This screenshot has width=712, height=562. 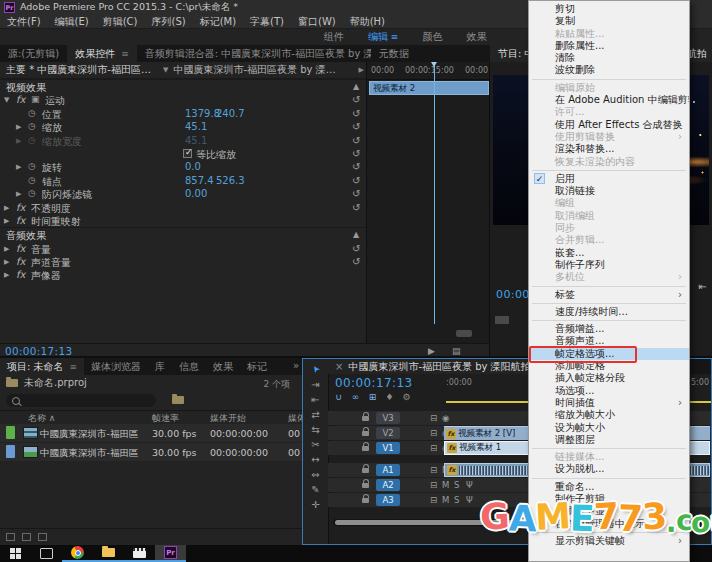 What do you see at coordinates (34, 54) in the screenshot?
I see `tab-源: 源:(无剪辑)` at bounding box center [34, 54].